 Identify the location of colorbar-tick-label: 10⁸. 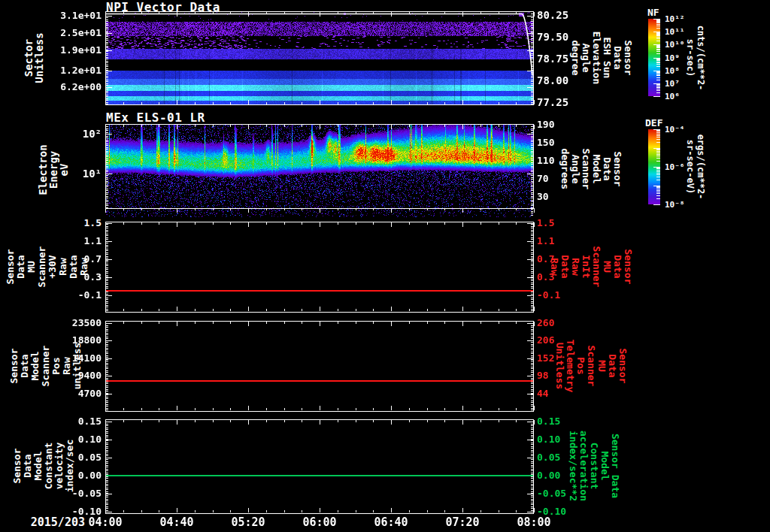
(682, 71).